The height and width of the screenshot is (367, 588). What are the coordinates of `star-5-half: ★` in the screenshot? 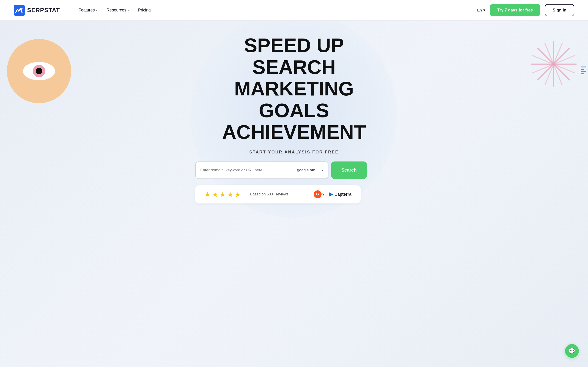 It's located at (238, 194).